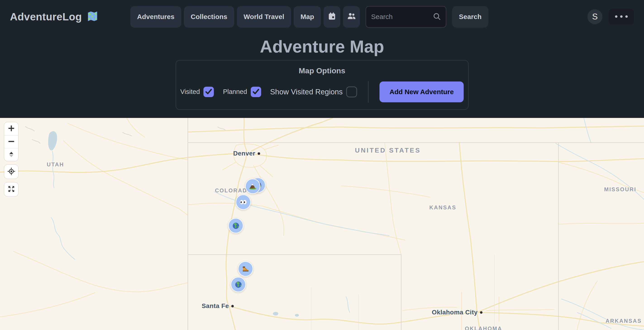  Describe the element at coordinates (92, 17) in the screenshot. I see `world-map-icon` at that location.